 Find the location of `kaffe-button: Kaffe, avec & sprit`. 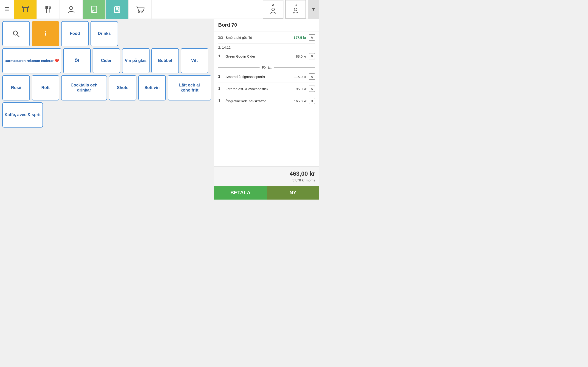

kaffe-button: Kaffe, avec & sprit is located at coordinates (23, 115).